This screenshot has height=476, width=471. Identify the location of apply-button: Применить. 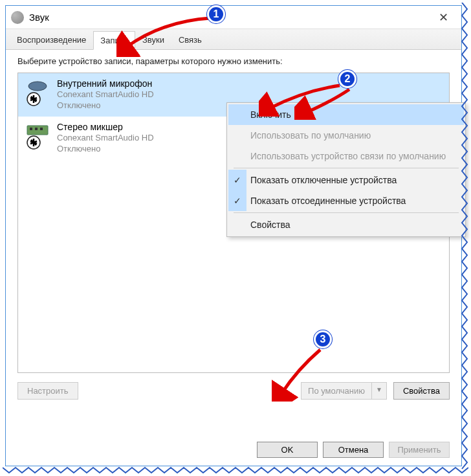
(419, 449).